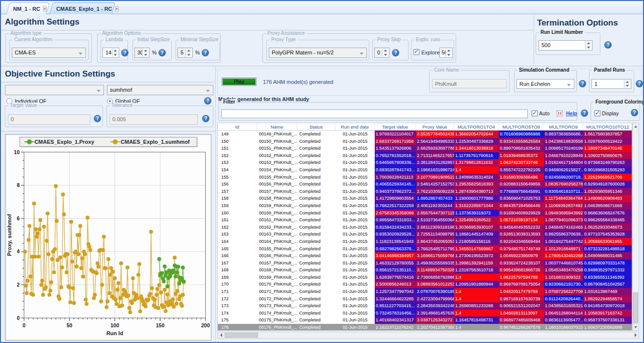 The image size is (644, 343). Describe the element at coordinates (469, 83) in the screenshot. I see `core-name-field: PhiKmult` at that location.